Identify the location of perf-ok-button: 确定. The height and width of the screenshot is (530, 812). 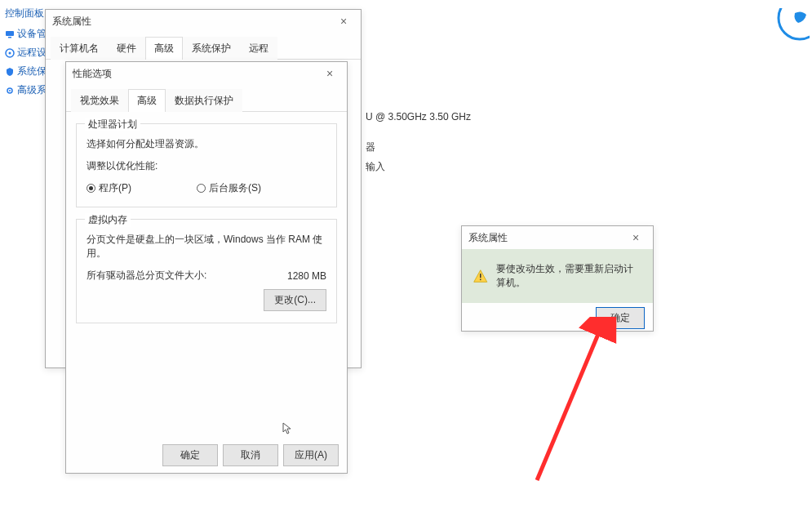
(190, 456).